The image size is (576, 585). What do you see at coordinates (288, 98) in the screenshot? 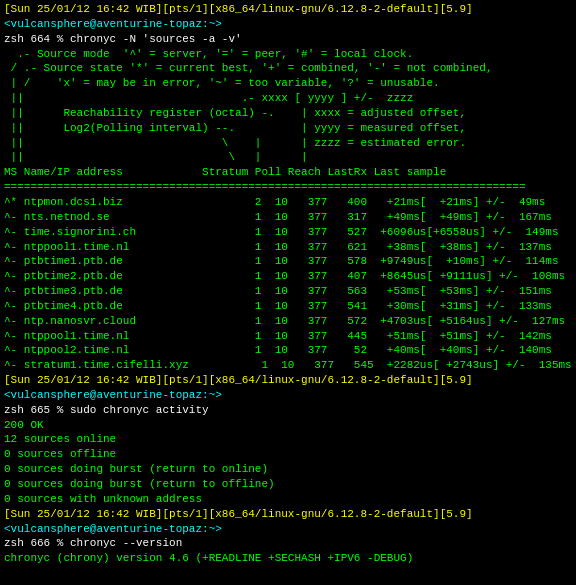
I see `terminal-line-7: || .- xxxx [ yyyy ] +/- zzzz` at bounding box center [288, 98].